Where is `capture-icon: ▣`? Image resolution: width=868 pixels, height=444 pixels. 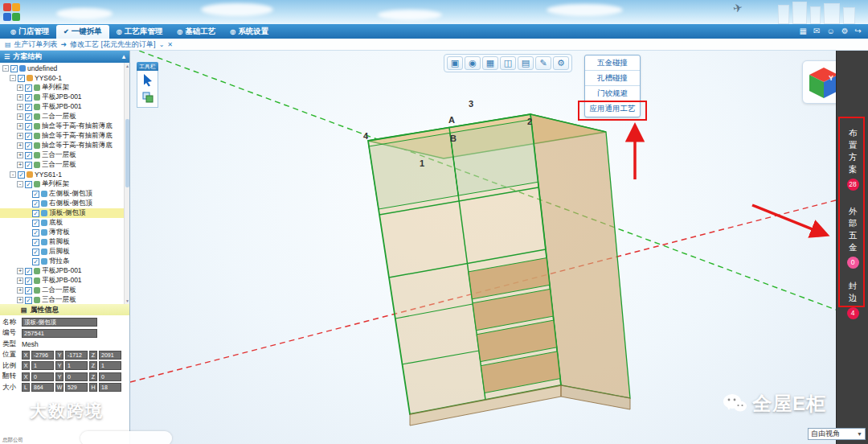
capture-icon: ▣ is located at coordinates (455, 63).